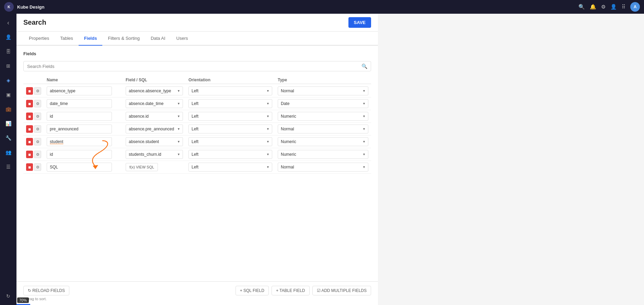 Image resolution: width=644 pixels, height=305 pixels. Describe the element at coordinates (154, 91) in the screenshot. I see `field-sql-wrapper: absence.absence_type ▼` at that location.